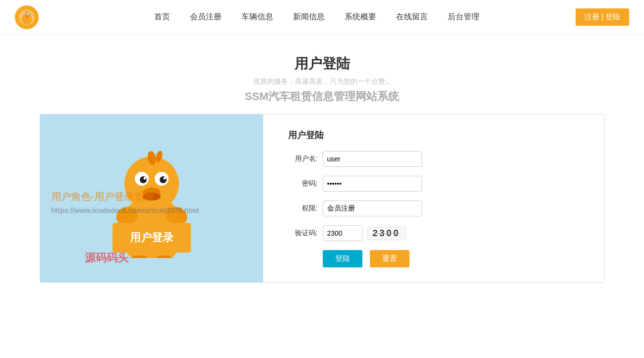 This screenshot has width=644, height=358. Describe the element at coordinates (257, 17) in the screenshot. I see `nav-vehicles: 车辆信息` at that location.